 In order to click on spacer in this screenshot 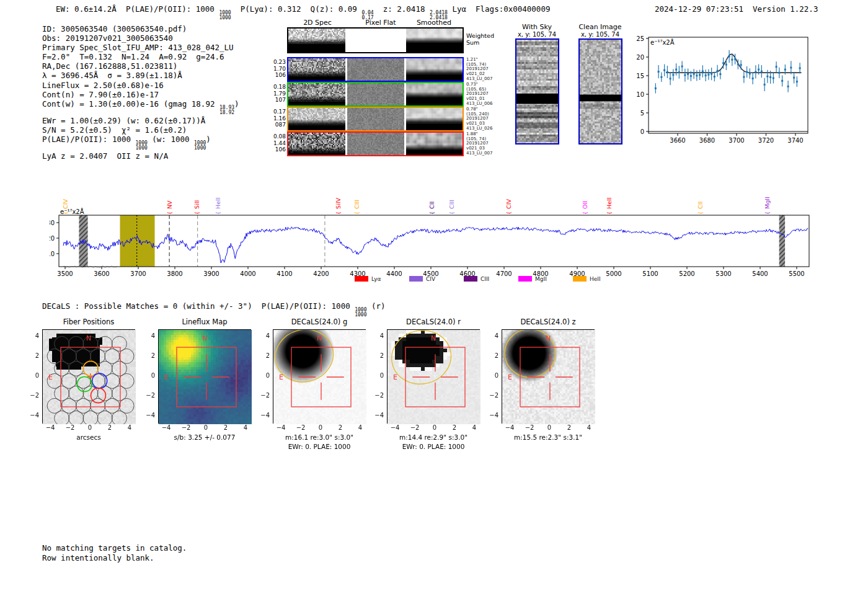, I will do `click(748, 9)`.